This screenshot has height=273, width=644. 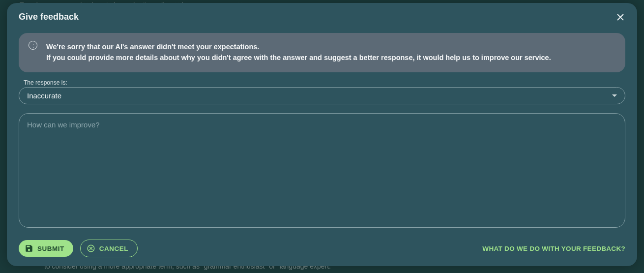 I want to click on response-select: Inaccurate, so click(x=322, y=95).